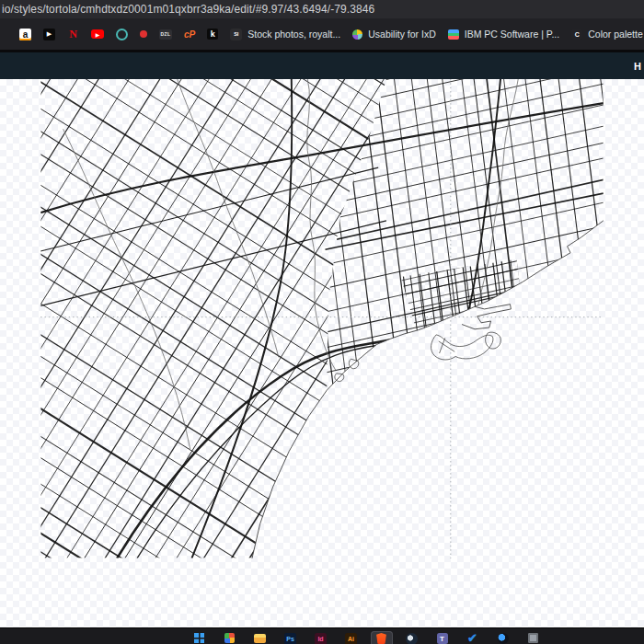 This screenshot has height=644, width=644. I want to click on bookmark-item-stock: SIStock photos, royalt..., so click(285, 34).